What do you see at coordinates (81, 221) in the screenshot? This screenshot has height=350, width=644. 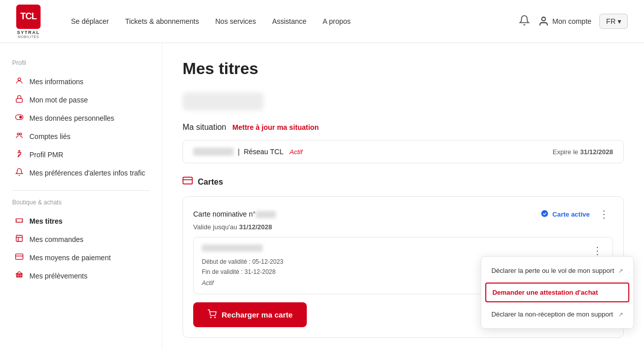 I see `sidebar-item-mes-titres: Mes titres` at bounding box center [81, 221].